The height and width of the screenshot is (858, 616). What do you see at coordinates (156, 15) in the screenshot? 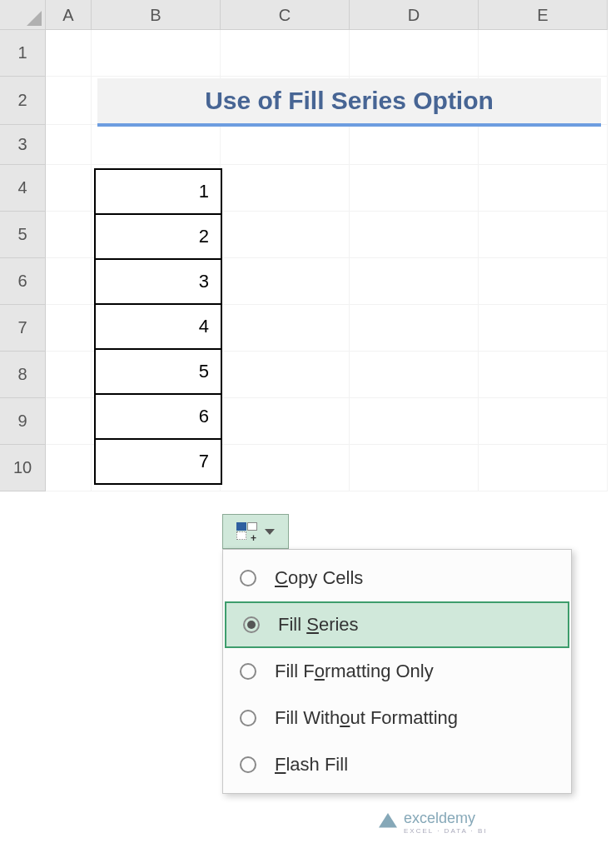
I see `col-header-B: B` at bounding box center [156, 15].